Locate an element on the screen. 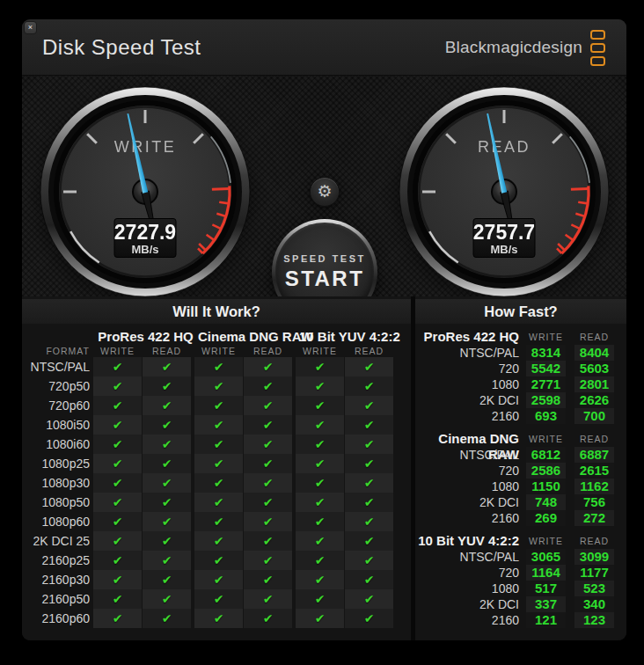 This screenshot has width=644, height=665. table-row: 720p50✔✔✔✔✔✔ is located at coordinates (216, 386).